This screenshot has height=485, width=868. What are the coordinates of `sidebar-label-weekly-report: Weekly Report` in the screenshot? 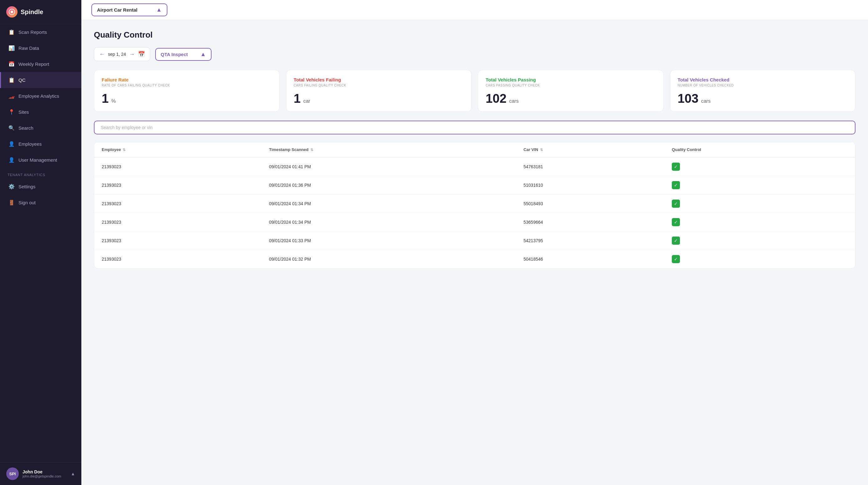 It's located at (34, 64).